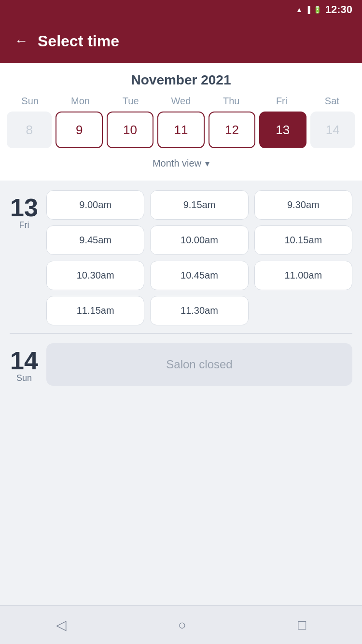 The height and width of the screenshot is (644, 362). What do you see at coordinates (24, 364) in the screenshot?
I see `day-14-label: 14 Sun` at bounding box center [24, 364].